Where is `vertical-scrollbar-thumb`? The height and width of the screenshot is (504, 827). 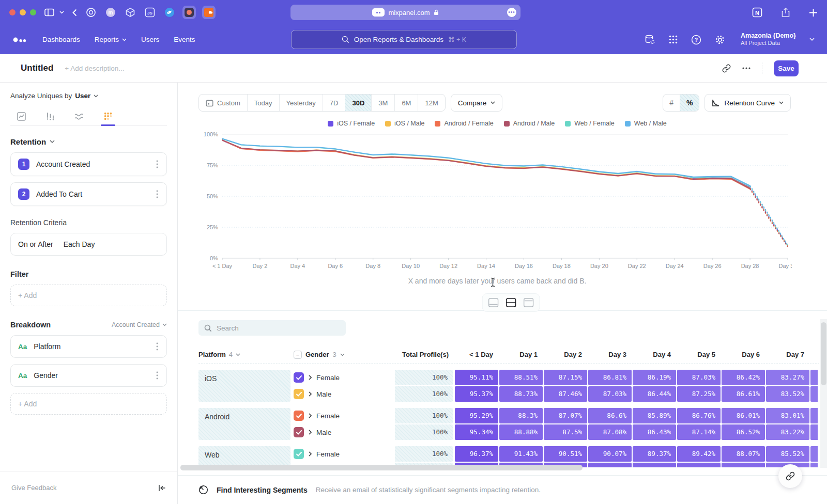
vertical-scrollbar-thumb is located at coordinates (824, 354).